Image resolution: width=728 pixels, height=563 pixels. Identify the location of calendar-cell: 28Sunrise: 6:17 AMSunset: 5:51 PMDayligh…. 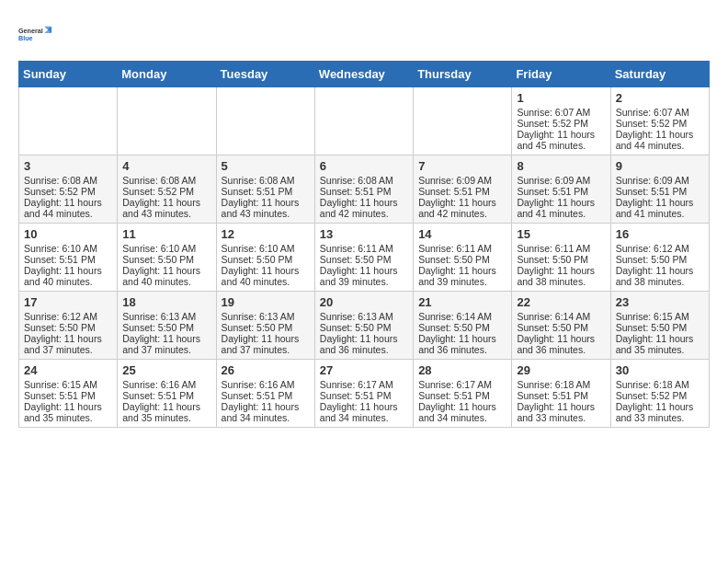
(463, 394).